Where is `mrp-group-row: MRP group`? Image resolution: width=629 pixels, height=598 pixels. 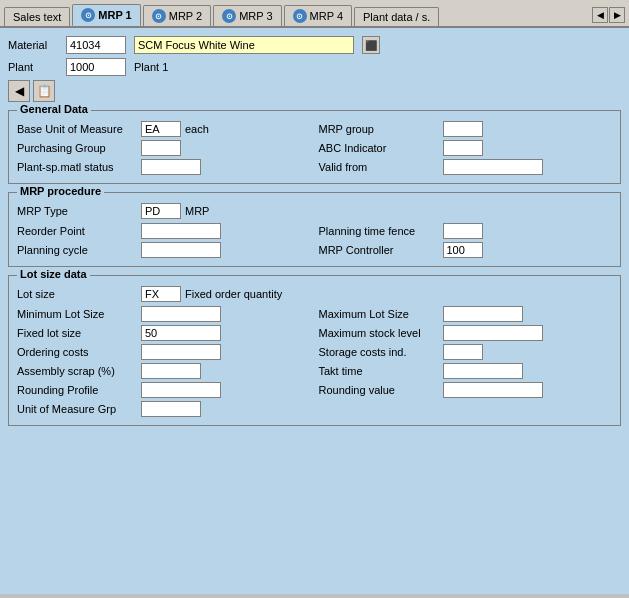 mrp-group-row: MRP group is located at coordinates (466, 129).